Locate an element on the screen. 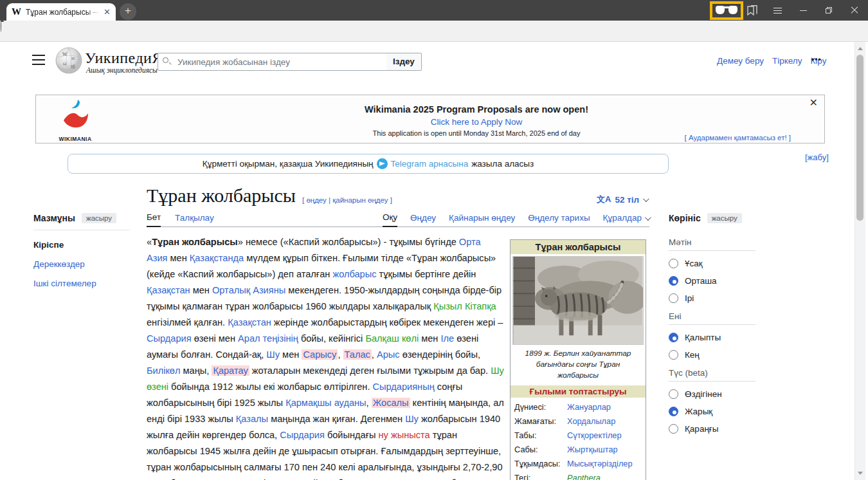 The width and height of the screenshot is (868, 480). article-link: Сырдарияның is located at coordinates (404, 387).